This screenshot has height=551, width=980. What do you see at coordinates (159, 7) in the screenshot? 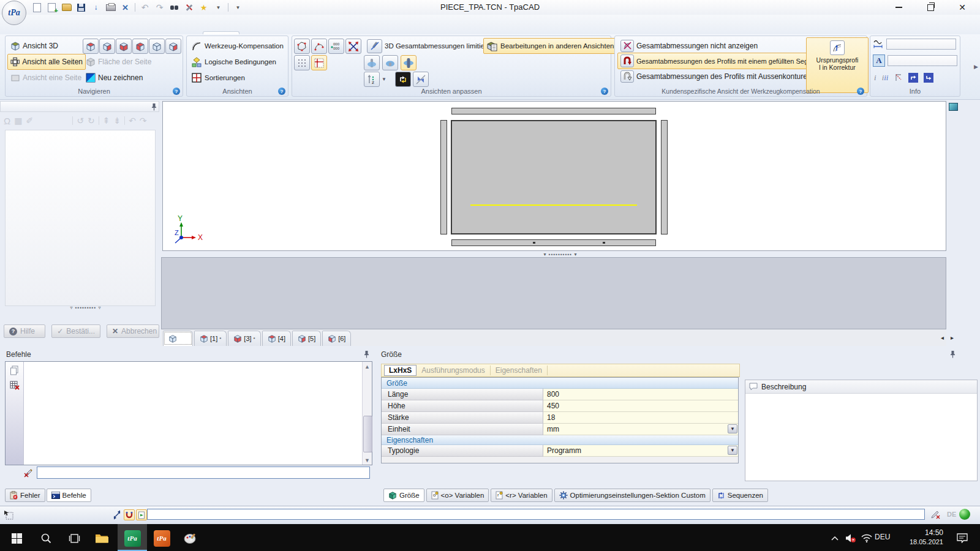
I see `redo-icon: ↷` at bounding box center [159, 7].